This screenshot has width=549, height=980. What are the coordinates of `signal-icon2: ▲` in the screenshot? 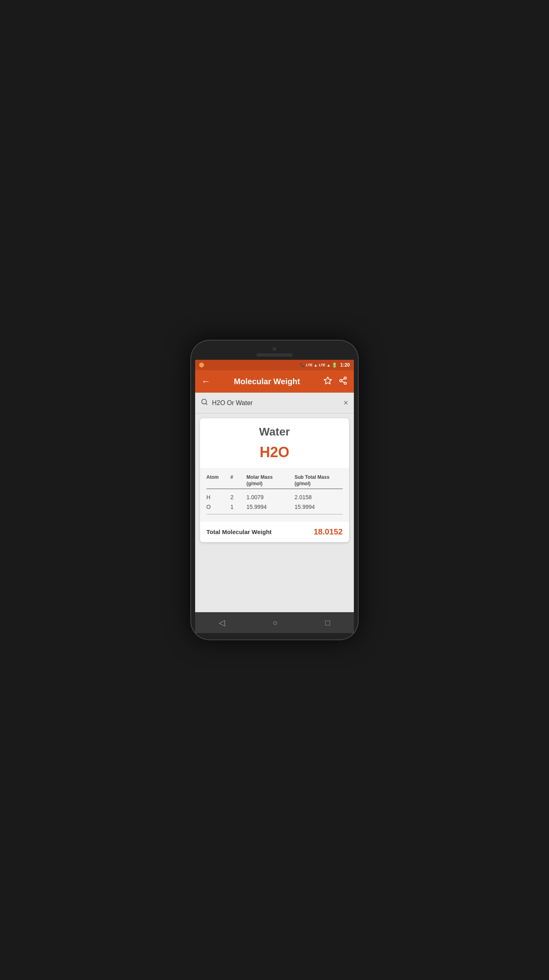 It's located at (329, 365).